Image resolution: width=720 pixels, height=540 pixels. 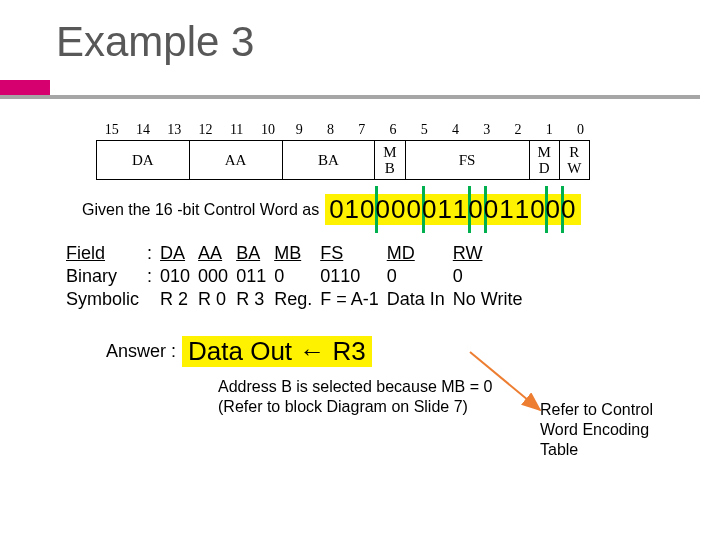 What do you see at coordinates (354, 254) in the screenshot?
I see `table-cell: FS` at bounding box center [354, 254].